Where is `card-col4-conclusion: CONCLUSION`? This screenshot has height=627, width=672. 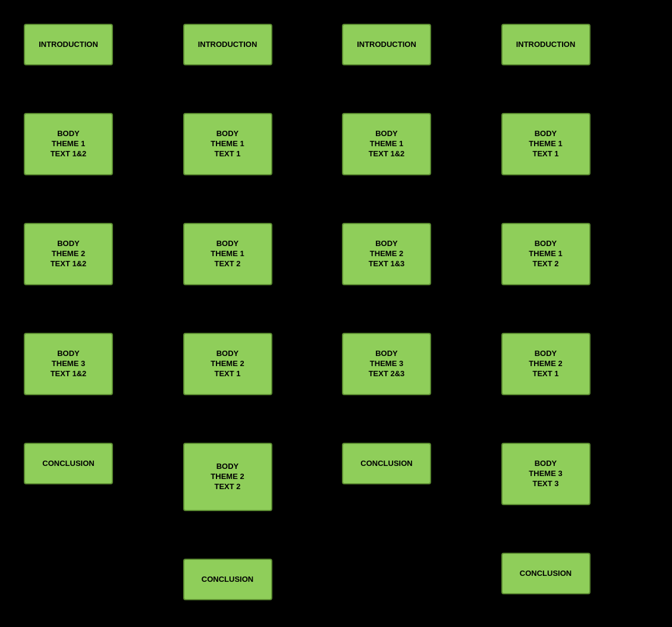
card-col4-conclusion: CONCLUSION is located at coordinates (546, 574).